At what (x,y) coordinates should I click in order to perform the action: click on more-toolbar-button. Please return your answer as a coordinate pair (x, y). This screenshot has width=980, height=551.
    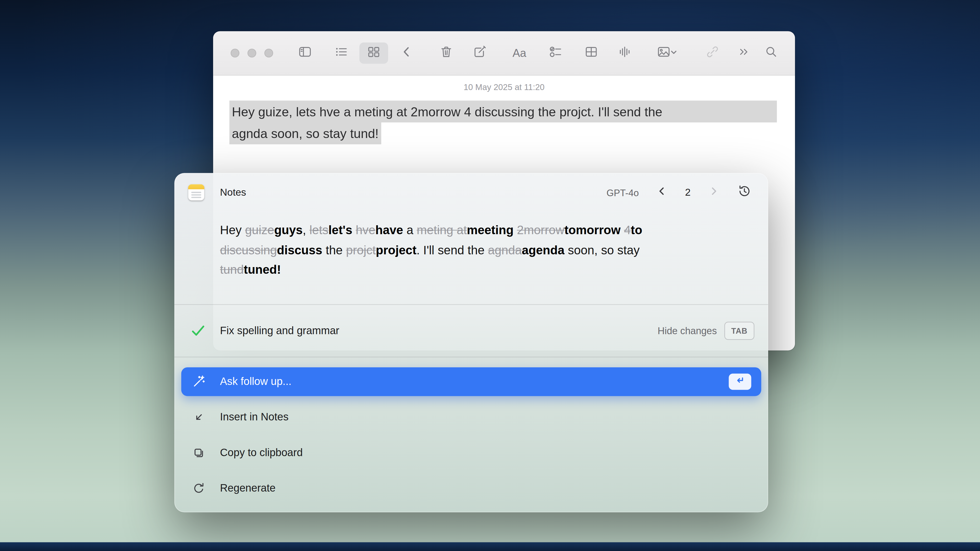
    Looking at the image, I should click on (744, 53).